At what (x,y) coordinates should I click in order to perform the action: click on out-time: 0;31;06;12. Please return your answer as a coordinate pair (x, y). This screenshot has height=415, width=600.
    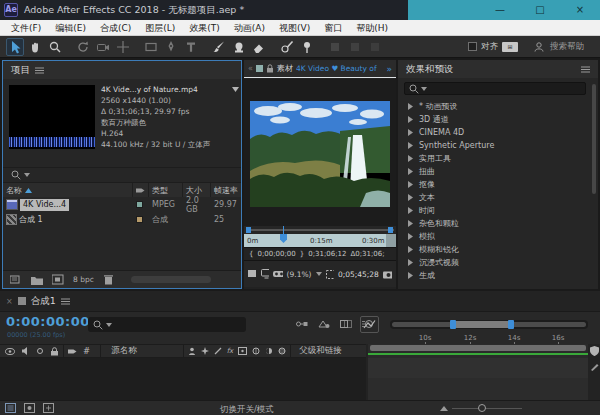
    Looking at the image, I should click on (327, 254).